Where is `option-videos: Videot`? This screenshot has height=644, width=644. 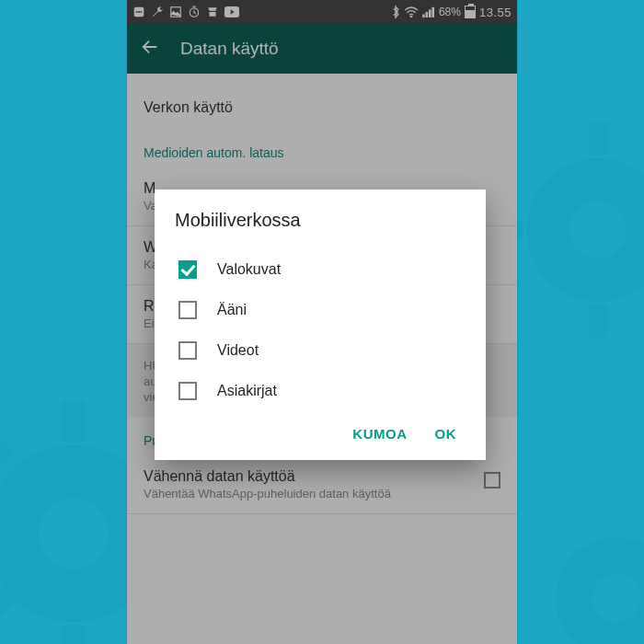
option-videos: Videot is located at coordinates (320, 351).